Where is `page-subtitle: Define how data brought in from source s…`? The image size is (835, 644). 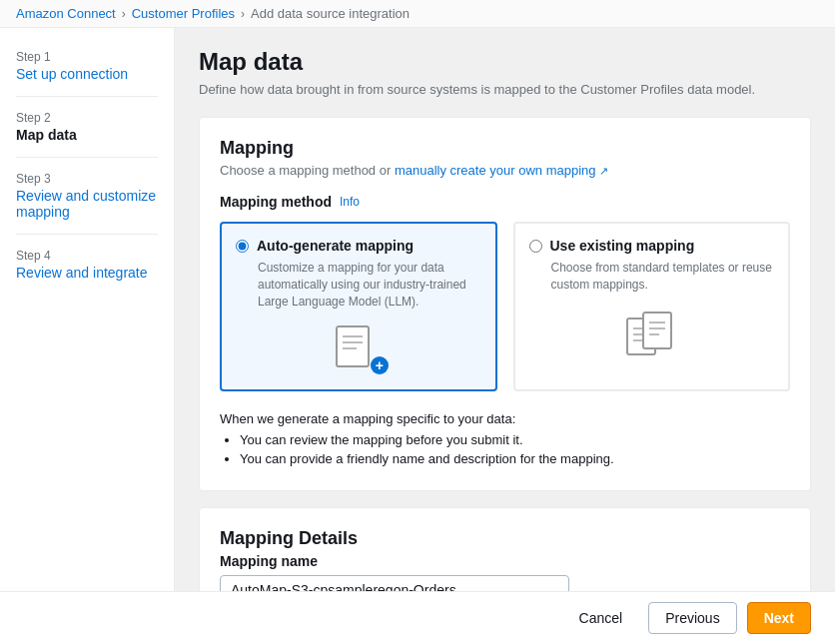 page-subtitle: Define how data brought in from source s… is located at coordinates (505, 90).